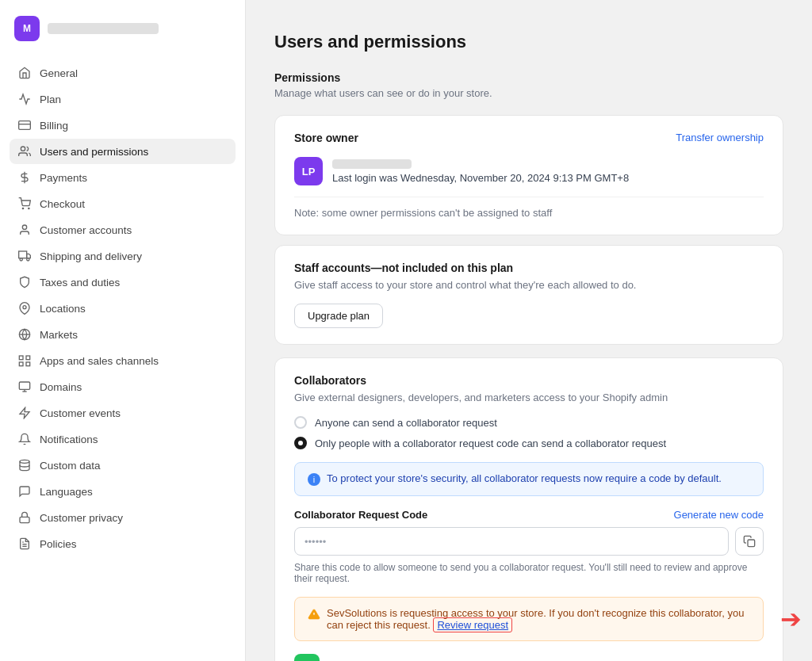 The height and width of the screenshot is (661, 812). Describe the element at coordinates (69, 439) in the screenshot. I see `sidebar-item-label-notifications: Notifications` at that location.